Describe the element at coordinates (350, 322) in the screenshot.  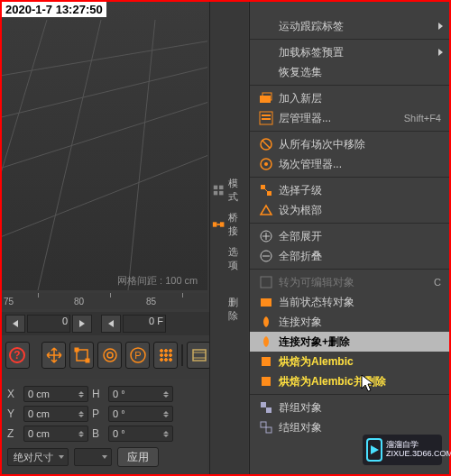
I see `menu-connect: 连接对象` at that location.